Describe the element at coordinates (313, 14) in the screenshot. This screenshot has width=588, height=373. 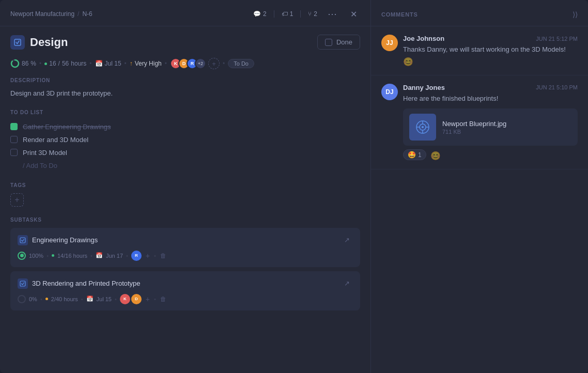
I see `branch-count-icon: ⑂ 2` at that location.